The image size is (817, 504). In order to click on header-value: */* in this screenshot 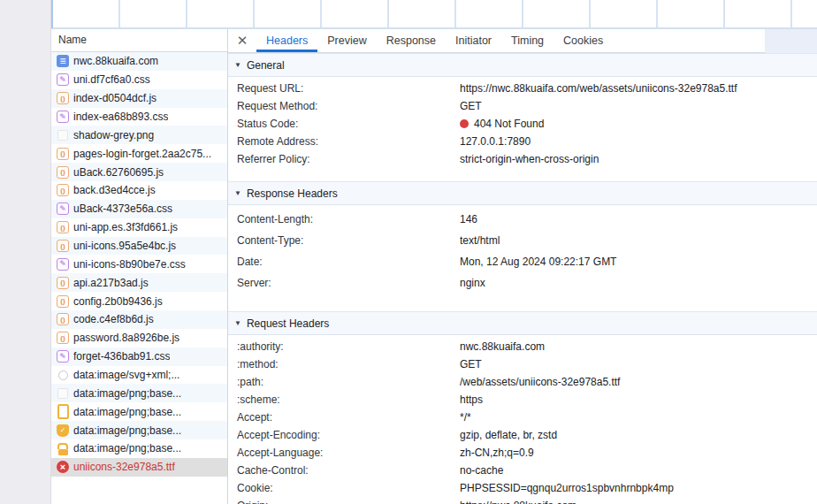, I will do `click(465, 417)`.